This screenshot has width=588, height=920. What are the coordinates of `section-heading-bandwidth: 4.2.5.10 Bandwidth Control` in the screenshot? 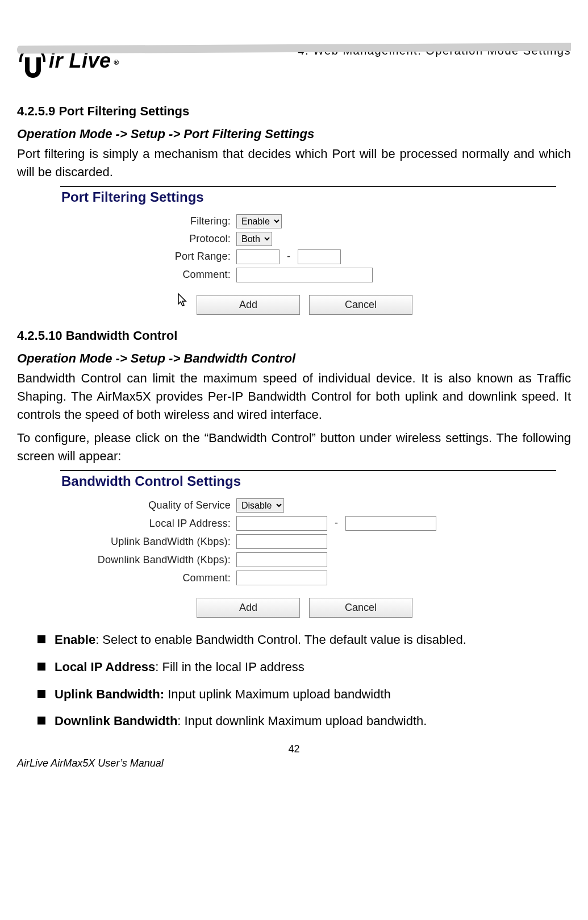 It's located at (294, 336).